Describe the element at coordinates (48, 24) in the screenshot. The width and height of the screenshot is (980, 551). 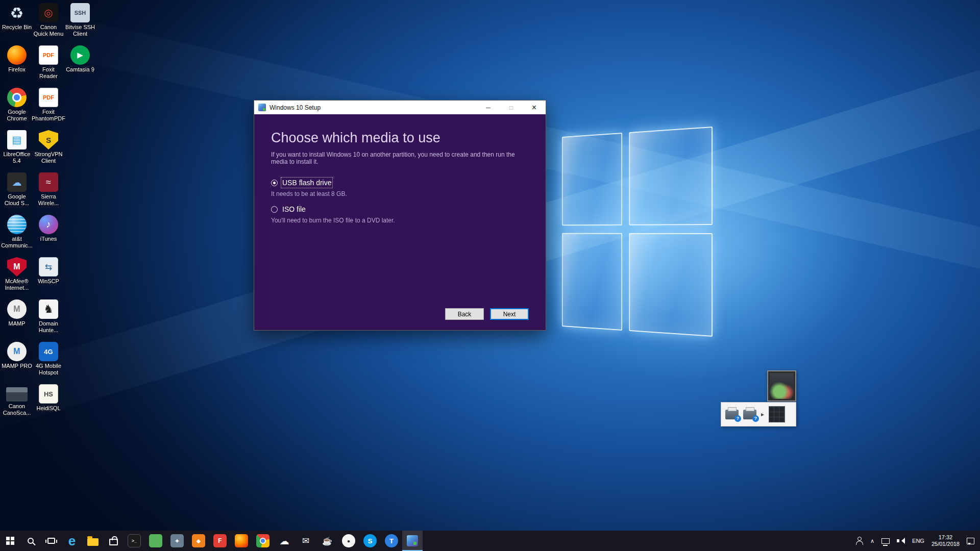
I see `desktop-icon-canon-quick-menu: ◎ Canon Quick Menu` at that location.